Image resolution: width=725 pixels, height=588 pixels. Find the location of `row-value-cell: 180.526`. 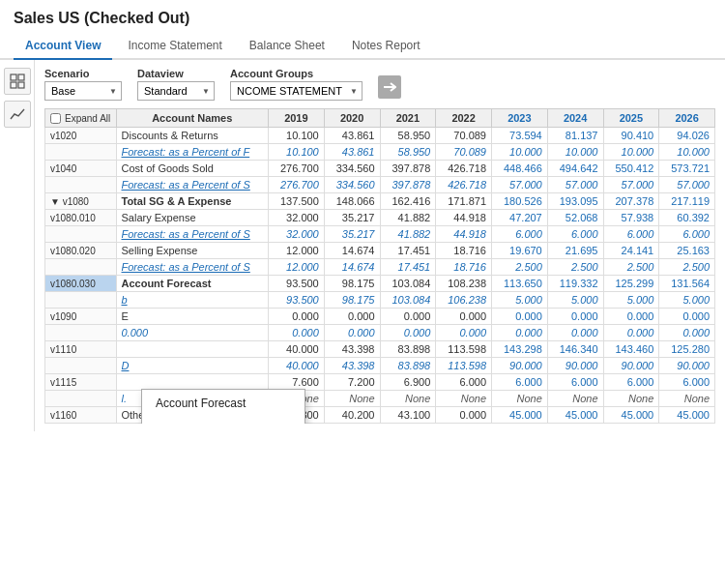

row-value-cell: 180.526 is located at coordinates (520, 201).